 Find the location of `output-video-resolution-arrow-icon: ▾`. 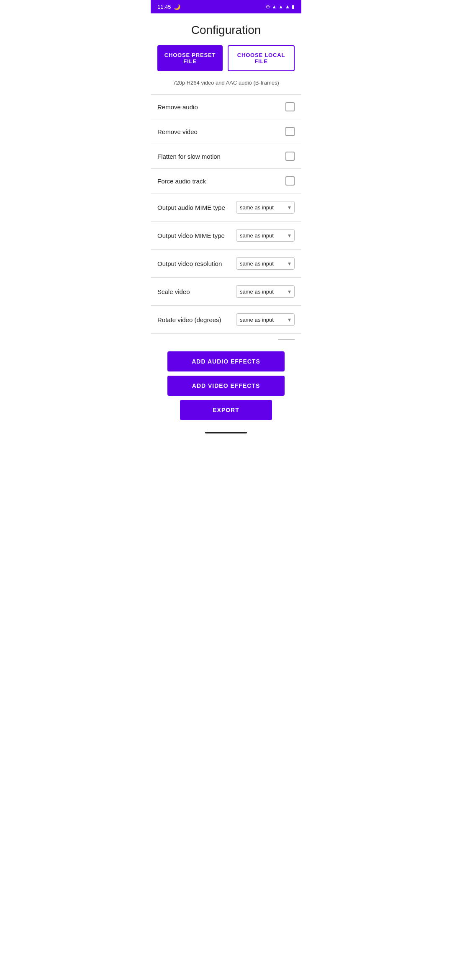

output-video-resolution-arrow-icon: ▾ is located at coordinates (290, 263).